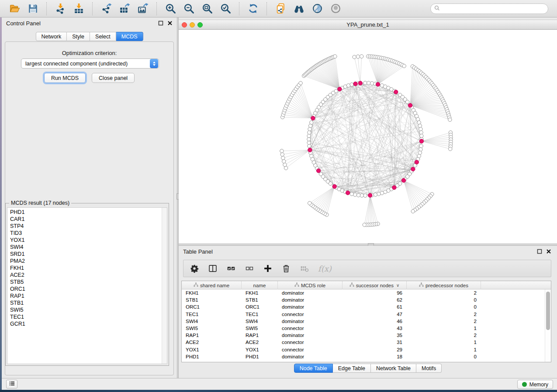 This screenshot has height=392, width=557. What do you see at coordinates (79, 9) in the screenshot?
I see `import-table-icon` at bounding box center [79, 9].